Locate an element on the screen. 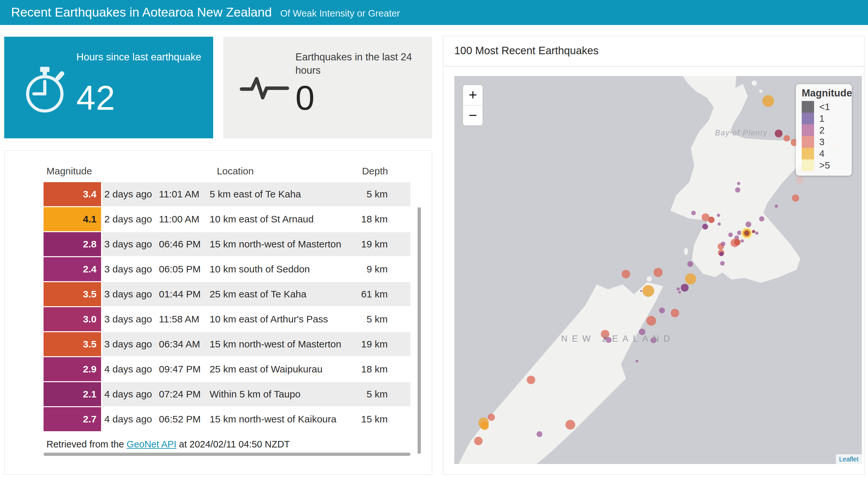 This screenshot has height=477, width=868. table-row: 3.5 3 days ago 01:44 PM 25 km east of Te… is located at coordinates (227, 294).